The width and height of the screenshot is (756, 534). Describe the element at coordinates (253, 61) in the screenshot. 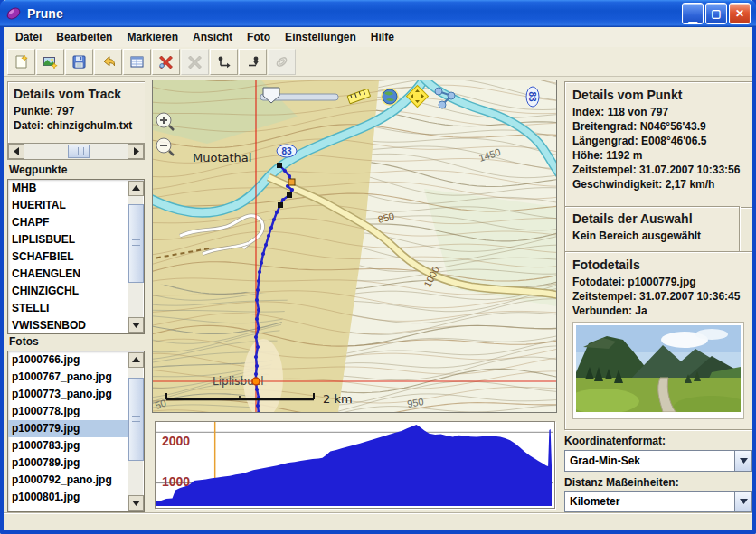

I see `set-range-end-button` at that location.